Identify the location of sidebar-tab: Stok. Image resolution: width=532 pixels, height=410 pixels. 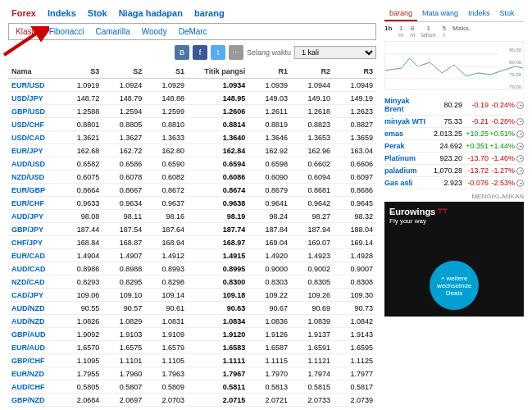
(507, 14).